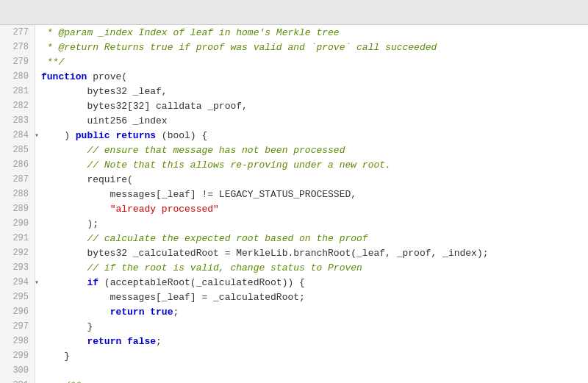 The width and height of the screenshot is (588, 383). What do you see at coordinates (18, 165) in the screenshot?
I see `line-number: 286` at bounding box center [18, 165].